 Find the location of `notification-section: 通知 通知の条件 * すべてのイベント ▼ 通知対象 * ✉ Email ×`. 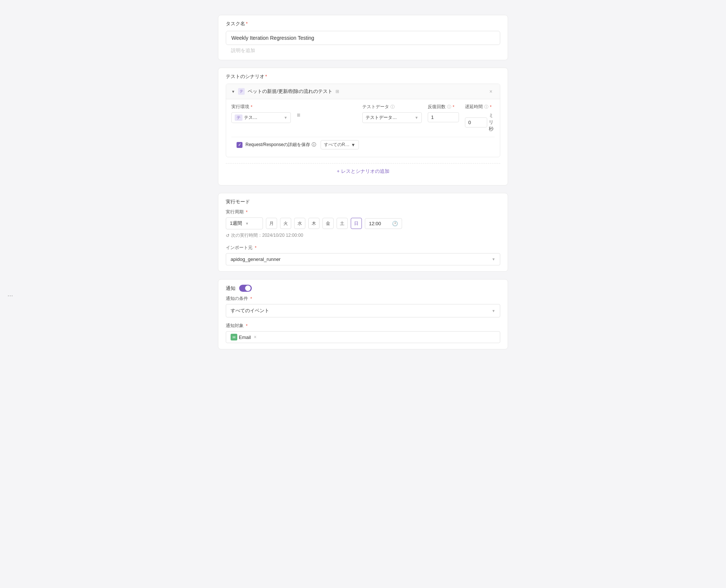

notification-section: 通知 通知の条件 * すべてのイベント ▼ 通知対象 * ✉ Email × is located at coordinates (363, 314).